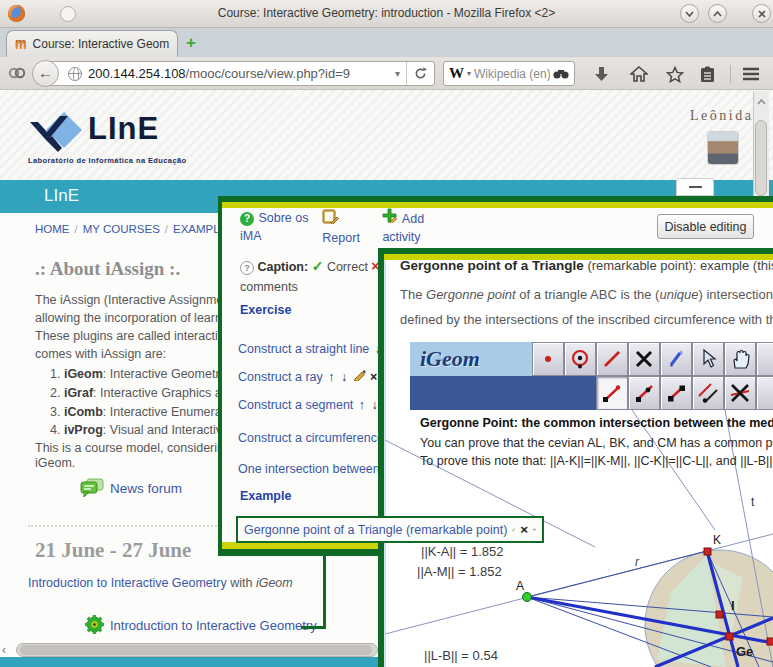  Describe the element at coordinates (548, 359) in the screenshot. I see `point-icon` at that location.